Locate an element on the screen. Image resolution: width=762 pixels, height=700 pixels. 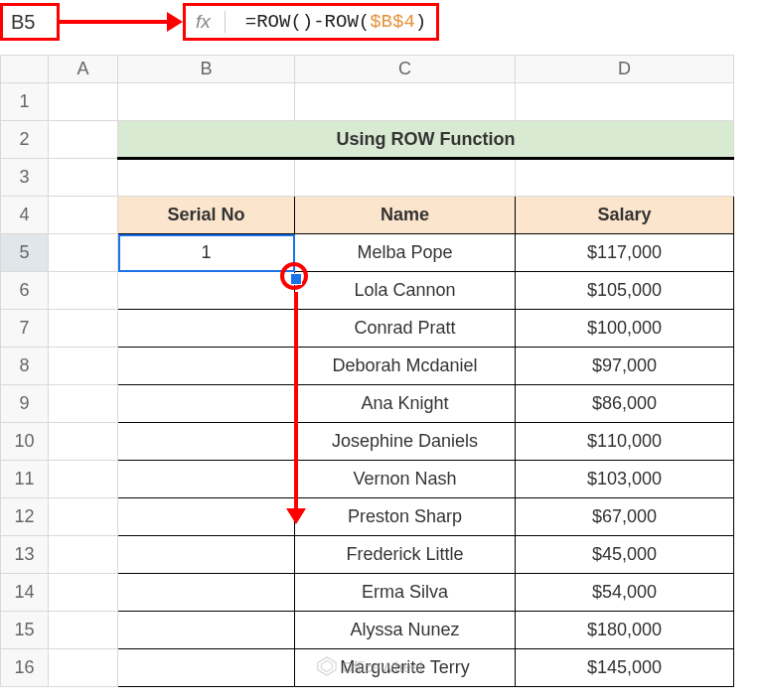
row-8: 8 Deborah Mcdaniel $97,000 is located at coordinates (368, 366).